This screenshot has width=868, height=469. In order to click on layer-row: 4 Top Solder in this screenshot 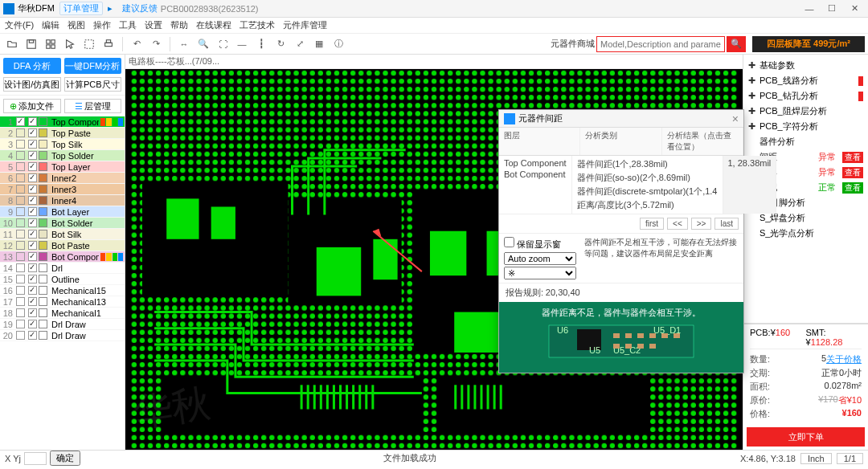, I will do `click(63, 156)`.